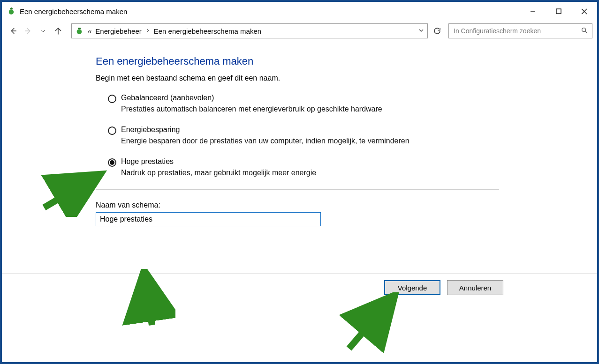  What do you see at coordinates (28, 31) in the screenshot?
I see `forward-button` at bounding box center [28, 31].